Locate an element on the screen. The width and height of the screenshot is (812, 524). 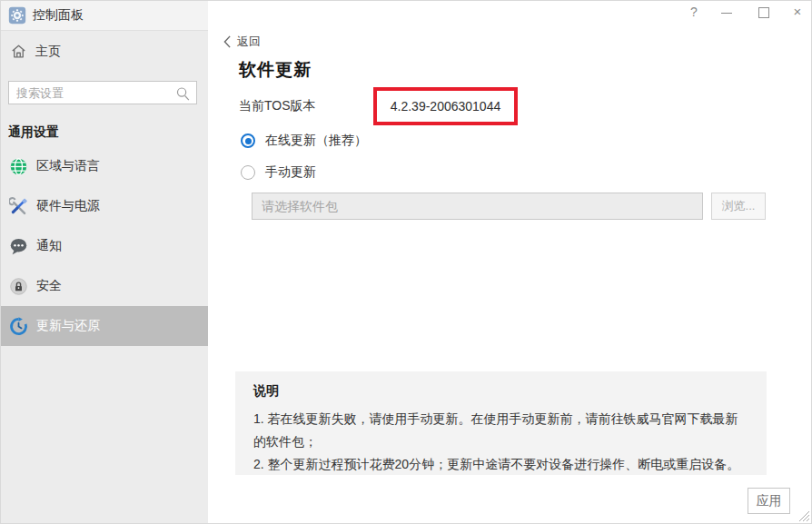
radio-manual-update: 手动更新 is located at coordinates (278, 173).